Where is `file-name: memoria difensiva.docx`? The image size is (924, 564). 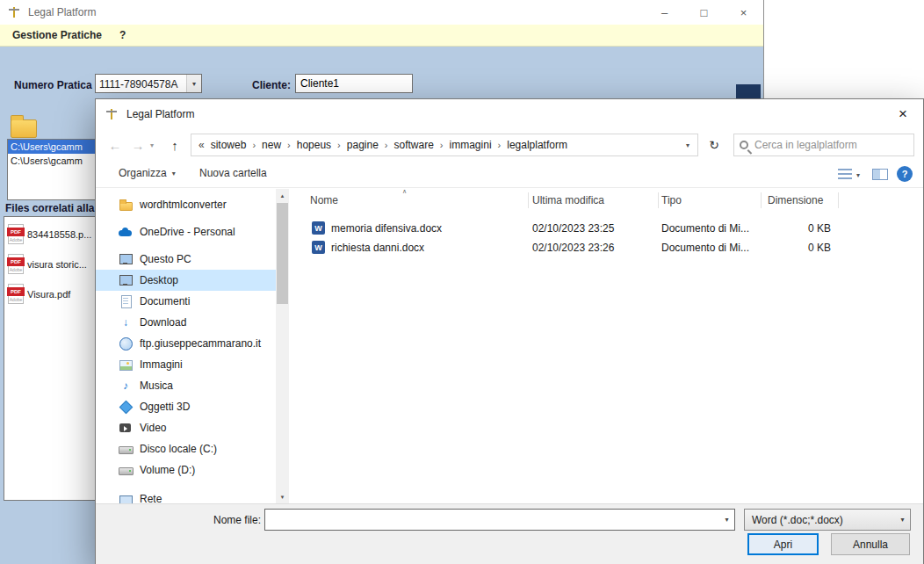 file-name: memoria difensiva.docx is located at coordinates (386, 228).